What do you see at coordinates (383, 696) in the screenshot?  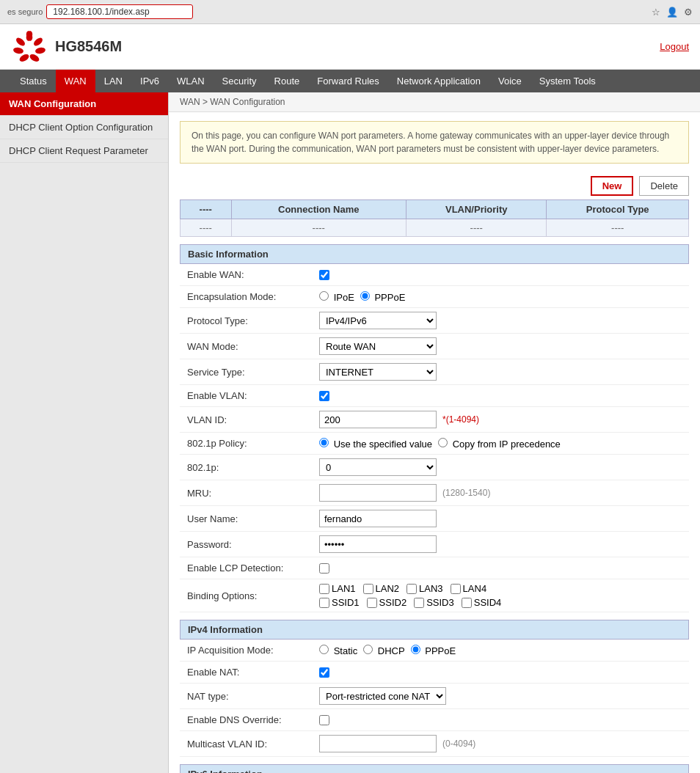 I see `nat-type-select: Port-restricted cone NATFull cone NATSym…` at bounding box center [383, 696].